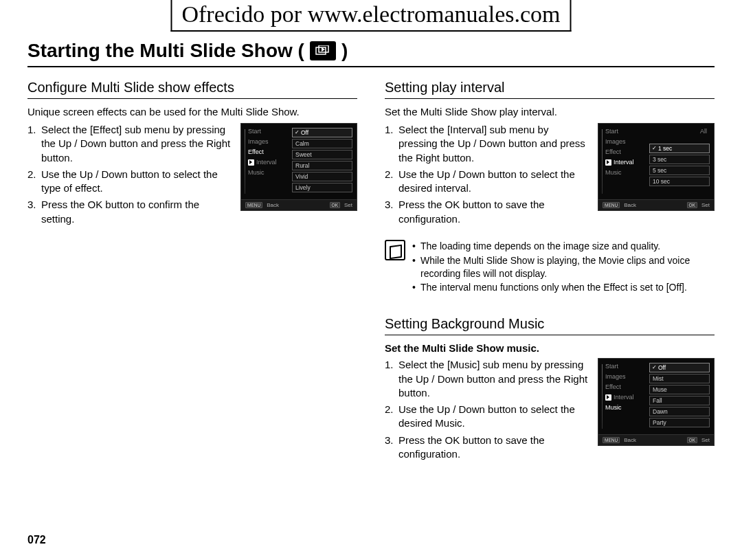 Image resolution: width=742 pixels, height=560 pixels. Describe the element at coordinates (625, 162) in the screenshot. I see `menu-item-selected: Interval` at that location.